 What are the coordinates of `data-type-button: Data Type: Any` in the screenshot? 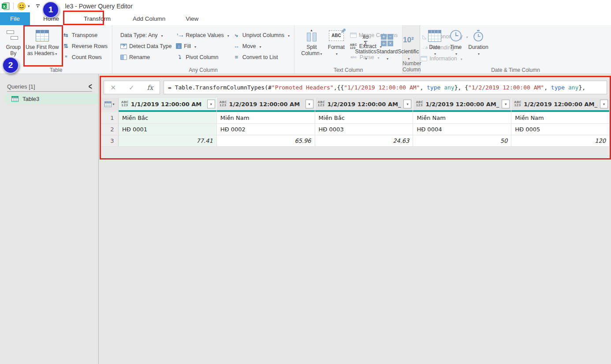 It's located at (146, 35).